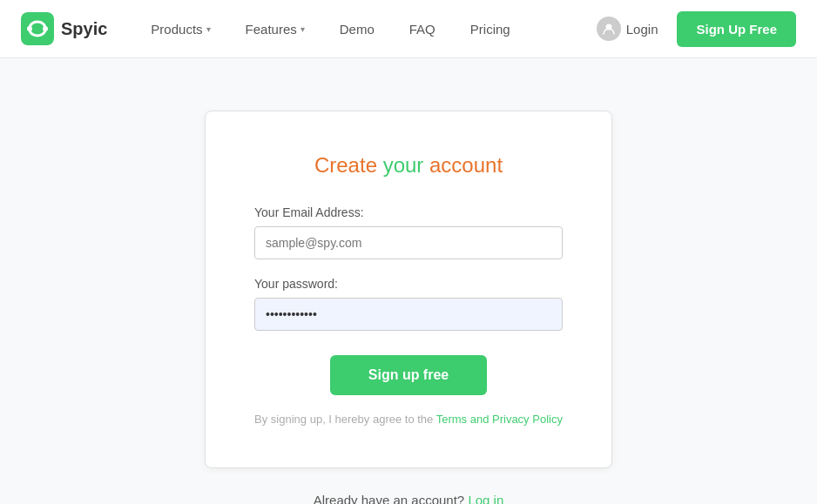 The image size is (817, 504). I want to click on already-account-text: Already have an account? Log in, so click(409, 498).